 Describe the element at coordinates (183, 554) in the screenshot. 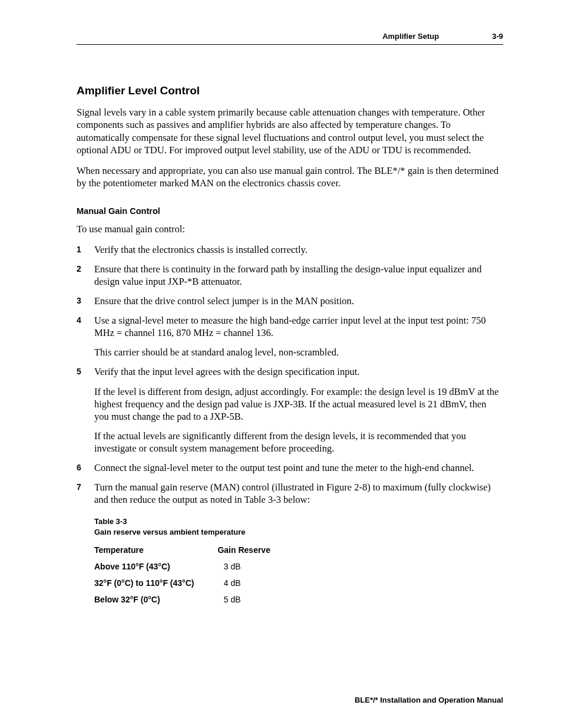

I see `table-header-row: Temperature Gain Reserve` at that location.